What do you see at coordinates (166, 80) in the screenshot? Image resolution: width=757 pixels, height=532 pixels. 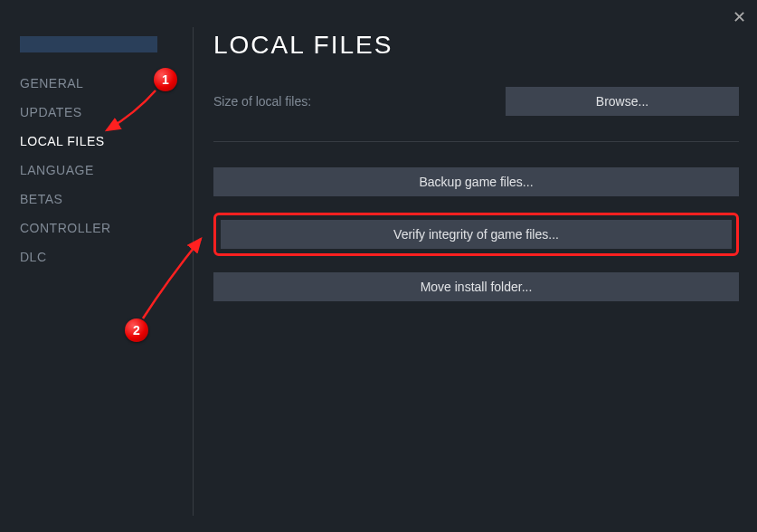 I see `annotation-marker-1: 1` at bounding box center [166, 80].